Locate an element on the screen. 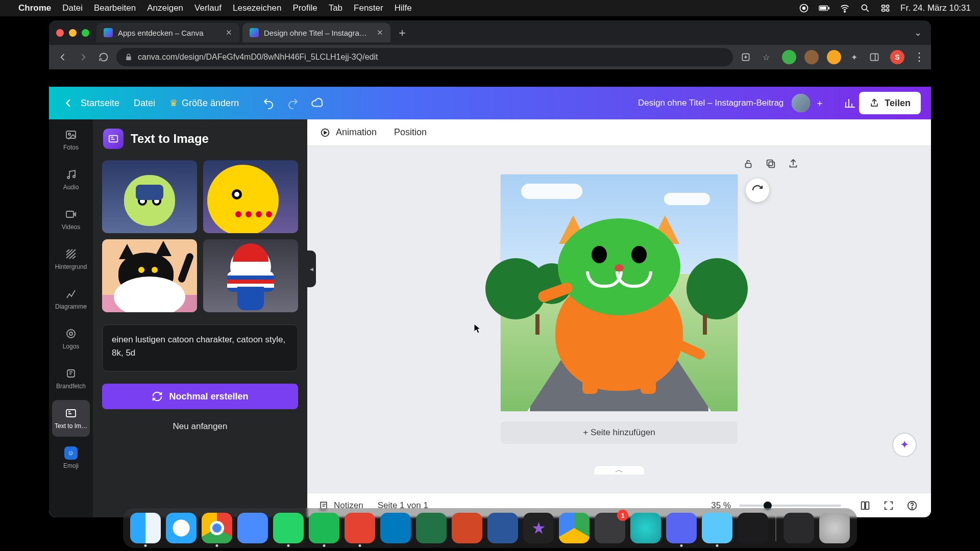 Image resolution: width=980 pixels, height=551 pixels. rail-videos: Videos is located at coordinates (71, 219).